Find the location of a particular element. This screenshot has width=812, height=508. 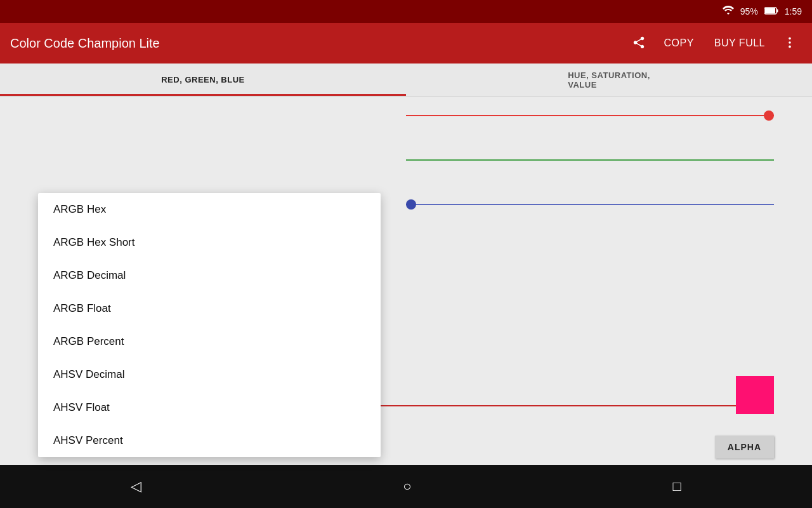

battery-icon is located at coordinates (771, 11).